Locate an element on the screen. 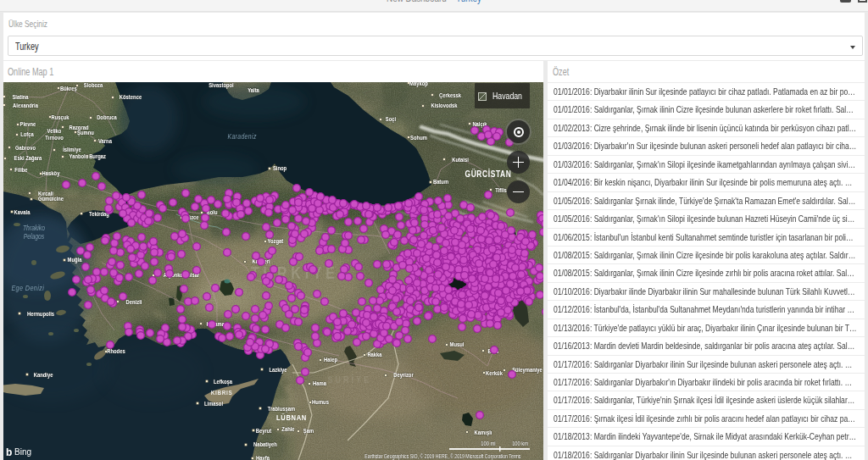  svg-text: Karadeniz is located at coordinates (242, 136).